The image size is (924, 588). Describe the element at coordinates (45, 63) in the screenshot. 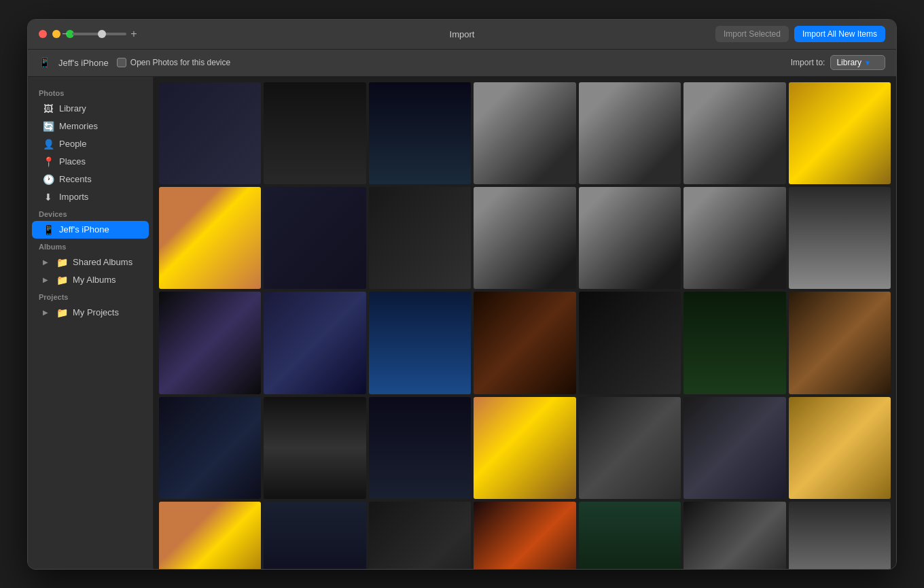

I see `iphone-icon: 📱` at that location.